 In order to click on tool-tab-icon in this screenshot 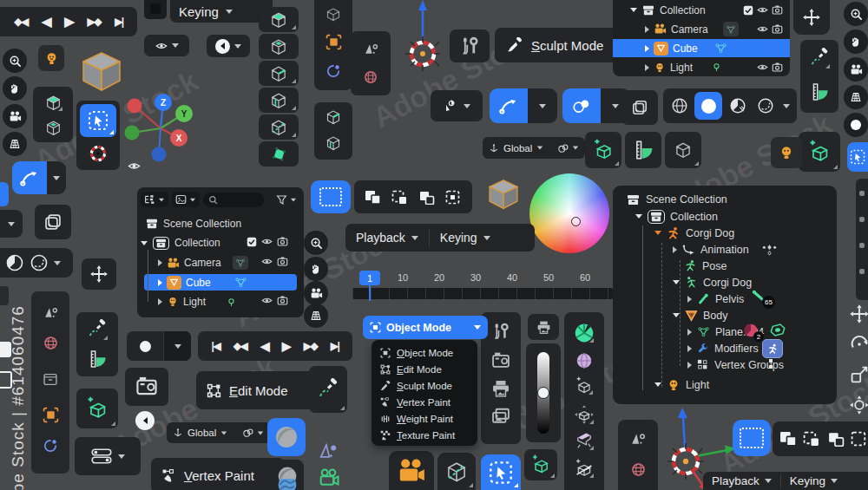, I will do `click(501, 331)`.